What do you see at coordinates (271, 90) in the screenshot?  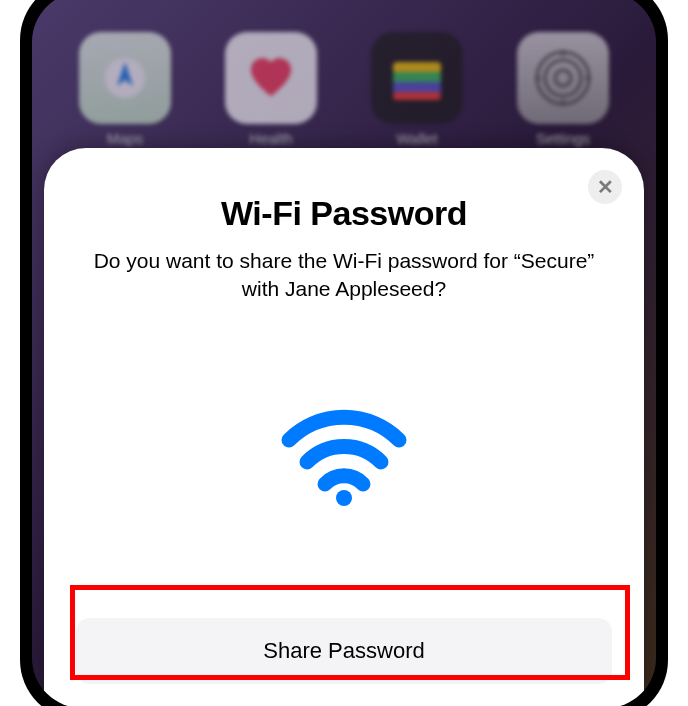 I see `app-health: Health` at bounding box center [271, 90].